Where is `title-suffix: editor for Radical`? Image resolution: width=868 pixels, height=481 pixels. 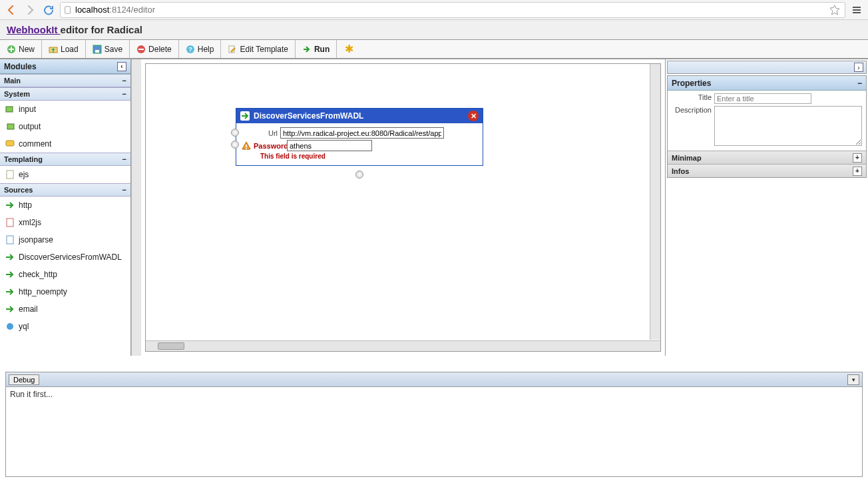
title-suffix: editor for Radical is located at coordinates (101, 29).